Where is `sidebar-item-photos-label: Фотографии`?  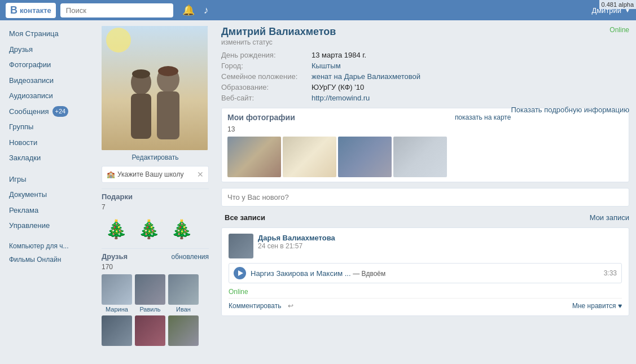
sidebar-item-photos-label: Фотографии is located at coordinates (30, 65).